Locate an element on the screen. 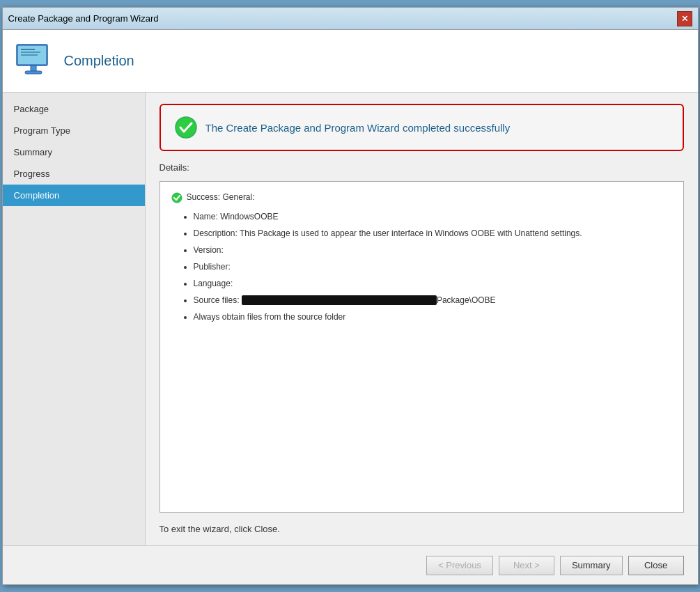  computer-icon is located at coordinates (33, 61).